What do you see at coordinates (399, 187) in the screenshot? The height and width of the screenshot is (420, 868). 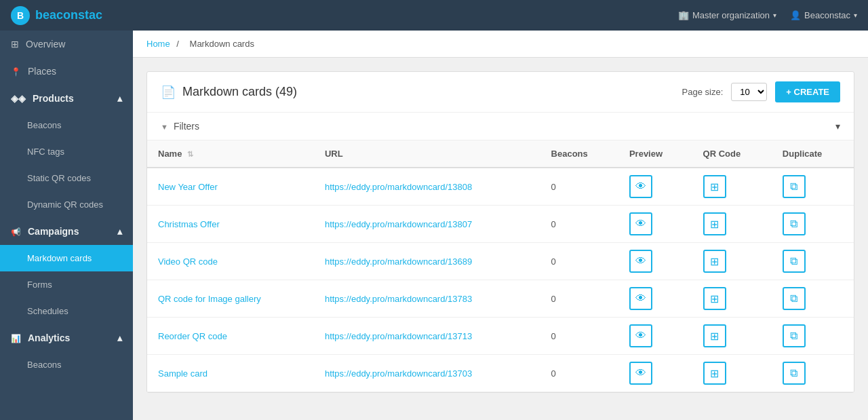 I see `row-url-link: https://eddy.pro/markdowncard/13808` at bounding box center [399, 187].